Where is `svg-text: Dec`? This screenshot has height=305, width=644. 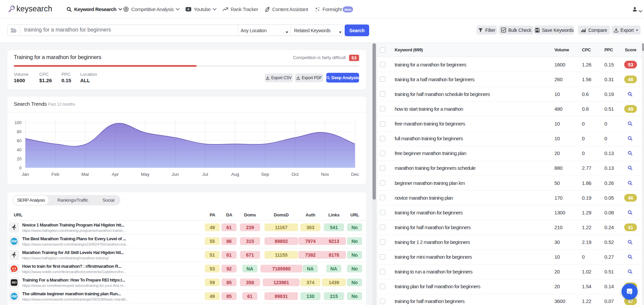
svg-text: Dec is located at coordinates (355, 174).